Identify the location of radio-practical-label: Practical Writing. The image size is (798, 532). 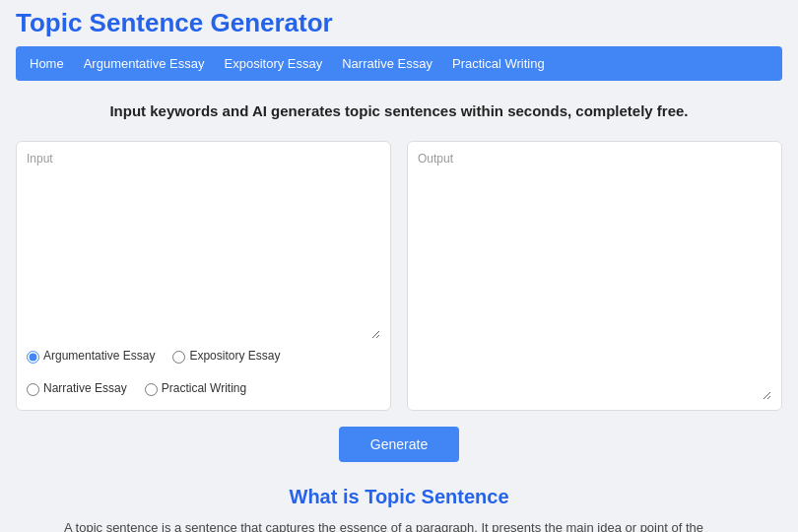
(204, 388).